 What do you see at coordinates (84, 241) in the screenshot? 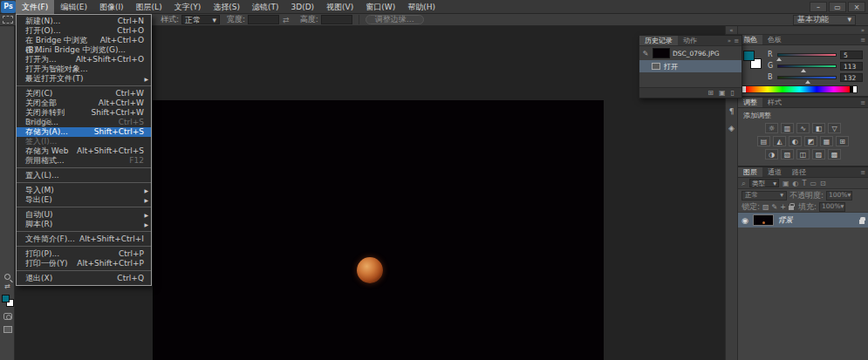
I see `file-menu-item: 文件简介(F)... Alt+Shift+Ctrl+I` at bounding box center [84, 241].